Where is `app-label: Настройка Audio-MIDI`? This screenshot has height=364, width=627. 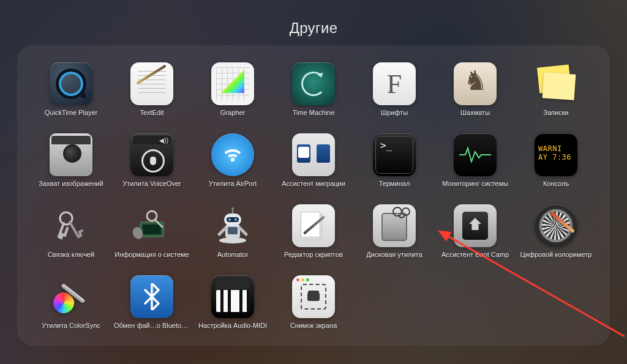
app-label: Настройка Audio-MIDI is located at coordinates (233, 325).